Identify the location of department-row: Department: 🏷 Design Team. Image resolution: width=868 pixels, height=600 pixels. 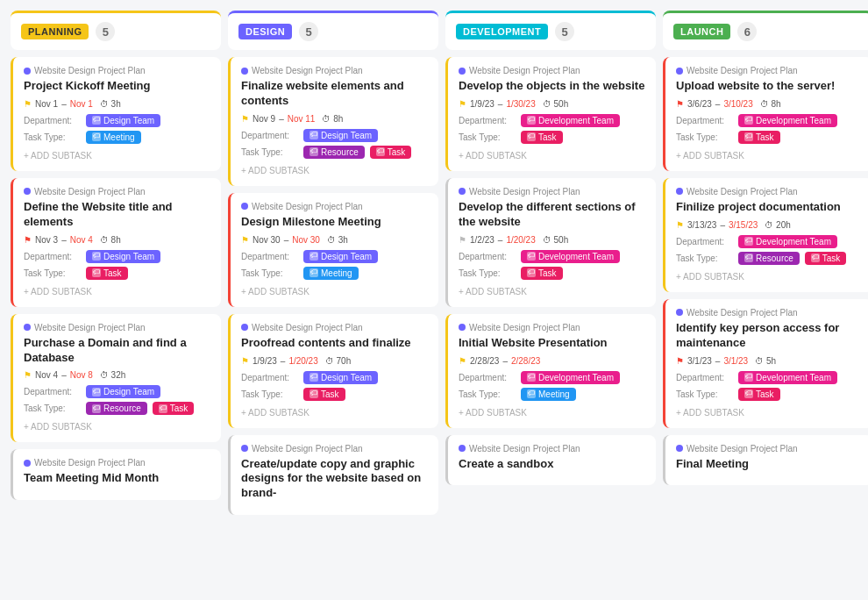
(335, 256).